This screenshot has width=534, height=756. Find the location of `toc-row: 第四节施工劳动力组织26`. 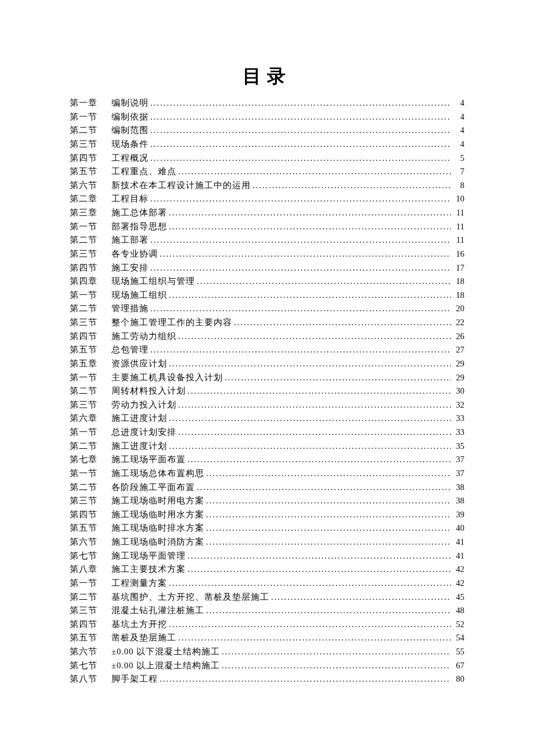

toc-row: 第四节施工劳动力组织26 is located at coordinates (267, 337).